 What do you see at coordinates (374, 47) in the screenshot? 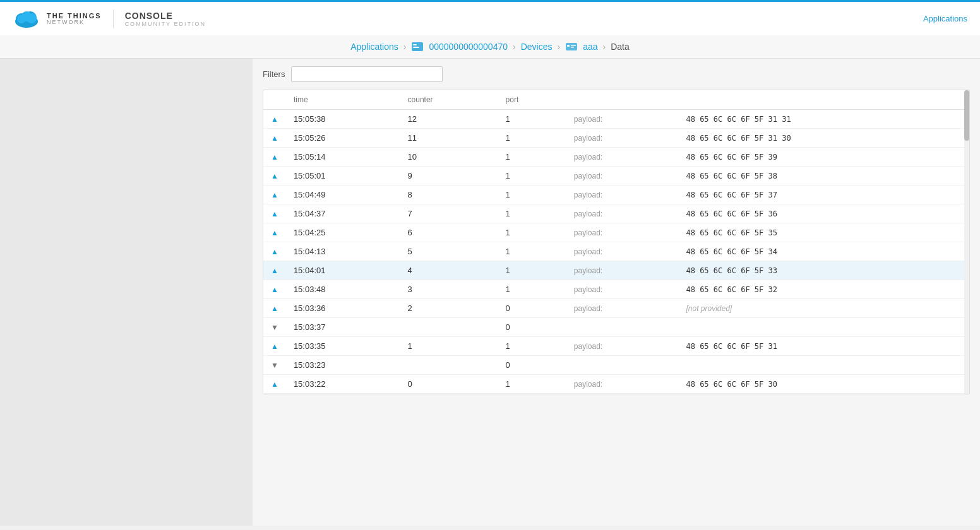
I see `breadcrumb-applications: Applications` at bounding box center [374, 47].